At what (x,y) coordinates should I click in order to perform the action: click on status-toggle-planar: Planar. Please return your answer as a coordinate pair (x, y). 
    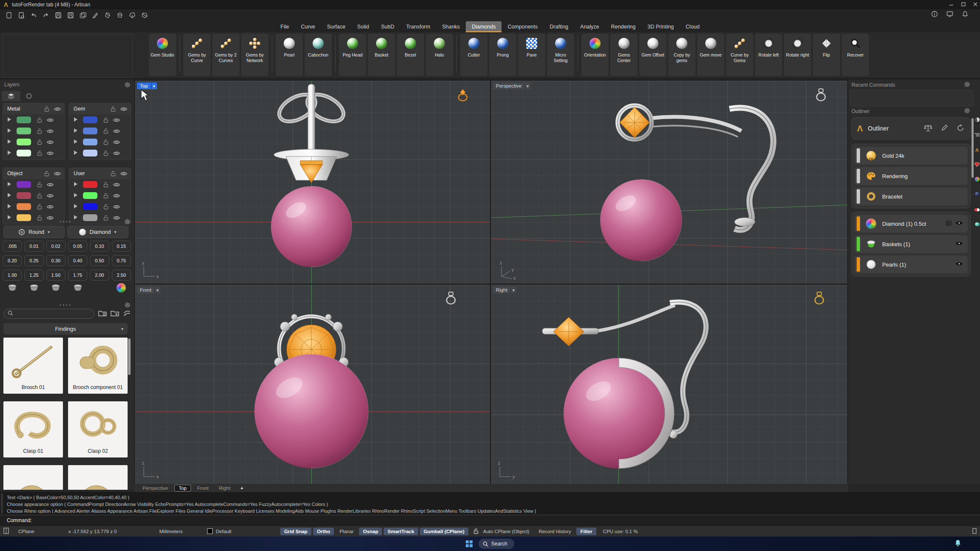
    Looking at the image, I should click on (346, 531).